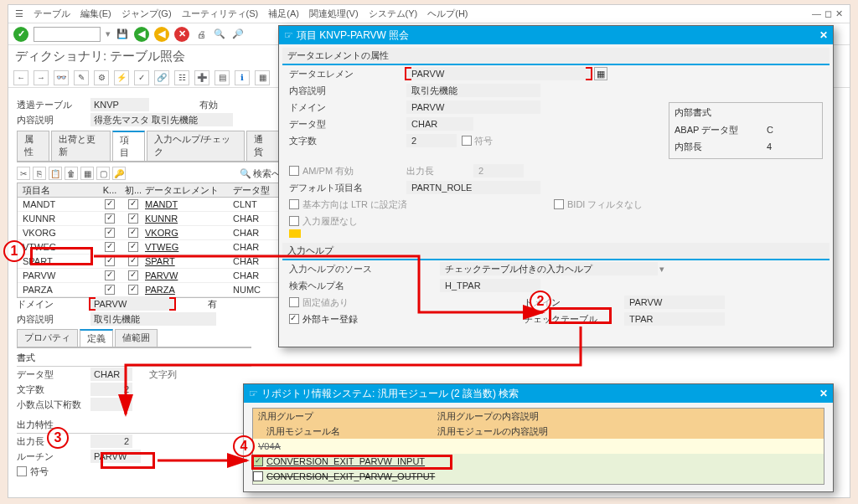 This screenshot has height=504, width=858. What do you see at coordinates (58, 438) in the screenshot?
I see `callout-3: 3` at bounding box center [58, 438].